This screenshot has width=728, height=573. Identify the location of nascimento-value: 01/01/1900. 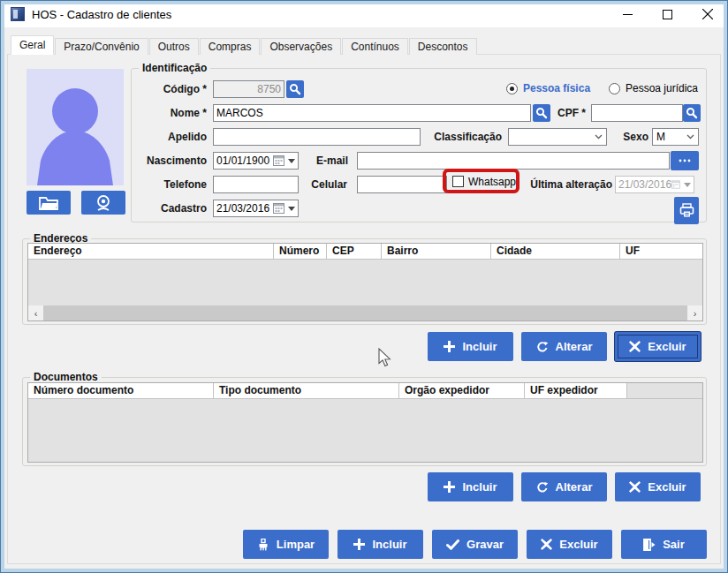
(245, 161).